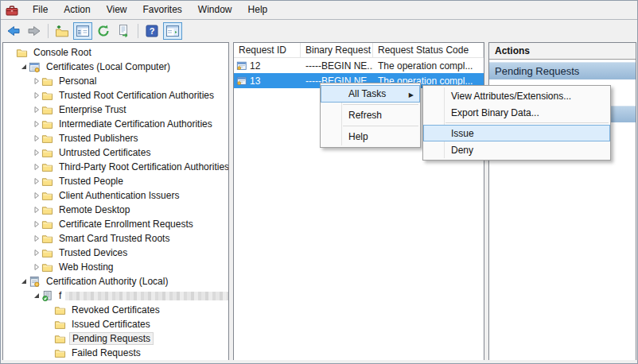 The width and height of the screenshot is (638, 364). What do you see at coordinates (116, 353) in the screenshot?
I see `tree-item-failed-requests: Failed Requests` at bounding box center [116, 353].